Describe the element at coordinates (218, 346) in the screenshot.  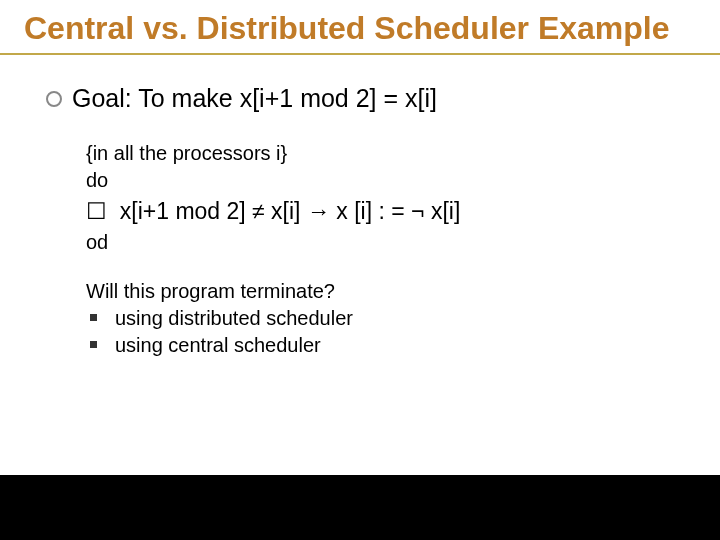
I see `option-central: using central scheduler` at that location.